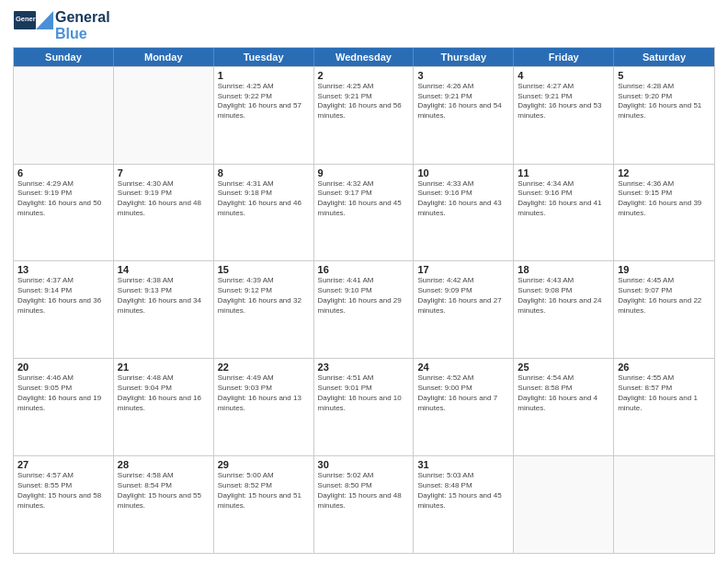 This screenshot has height=563, width=728. What do you see at coordinates (364, 116) in the screenshot?
I see `calendar-cell: 2Sunrise: 4:25 AM Sunset: 9:21 PM Daylig…` at bounding box center [364, 116].